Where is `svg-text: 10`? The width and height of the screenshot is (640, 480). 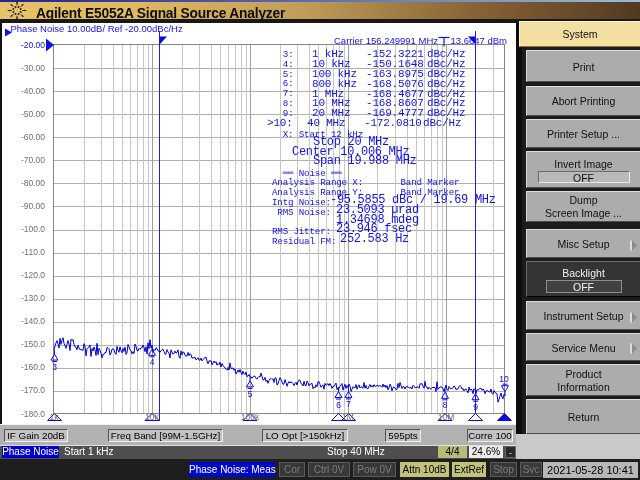 svg-text: 10 is located at coordinates (504, 379).